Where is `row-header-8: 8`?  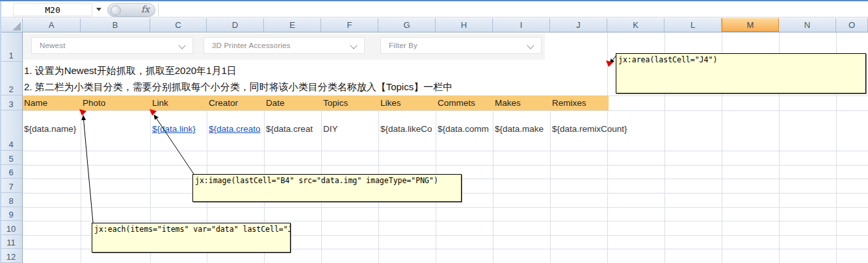 row-header-8: 8 is located at coordinates (11, 200).